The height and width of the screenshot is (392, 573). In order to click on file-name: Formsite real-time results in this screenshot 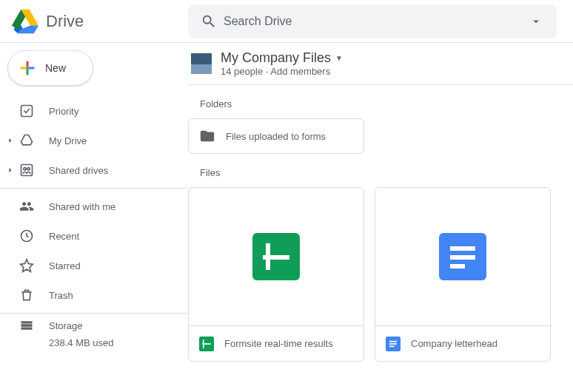, I will do `click(278, 343)`.